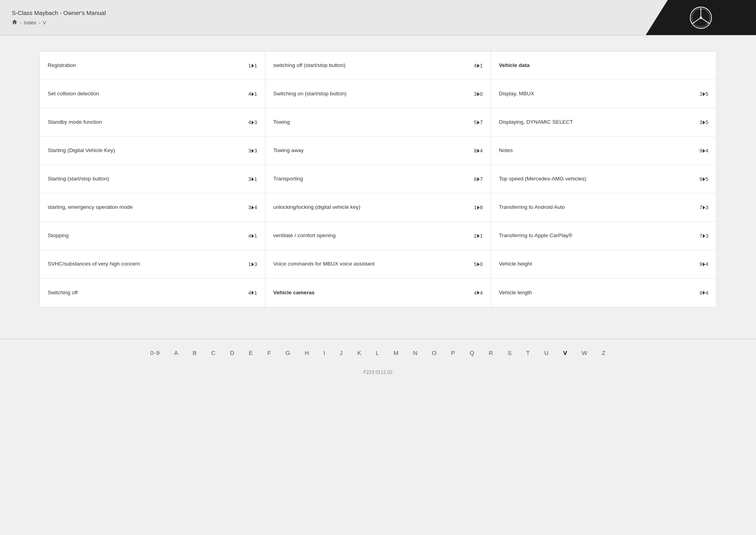  Describe the element at coordinates (528, 353) in the screenshot. I see `nav-item-t: T` at that location.